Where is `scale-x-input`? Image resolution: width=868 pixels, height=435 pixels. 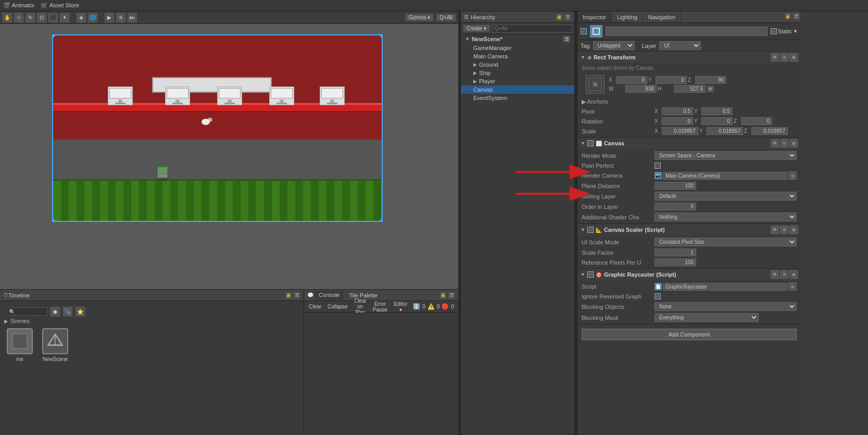
scale-x-input is located at coordinates (680, 131).